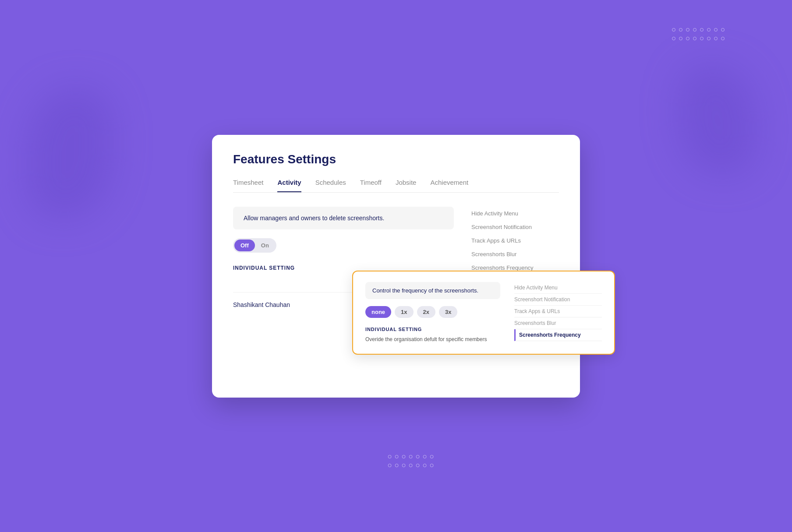 This screenshot has width=792, height=532. I want to click on tooltip-left: Control the frequency of the screenshort…, so click(433, 313).